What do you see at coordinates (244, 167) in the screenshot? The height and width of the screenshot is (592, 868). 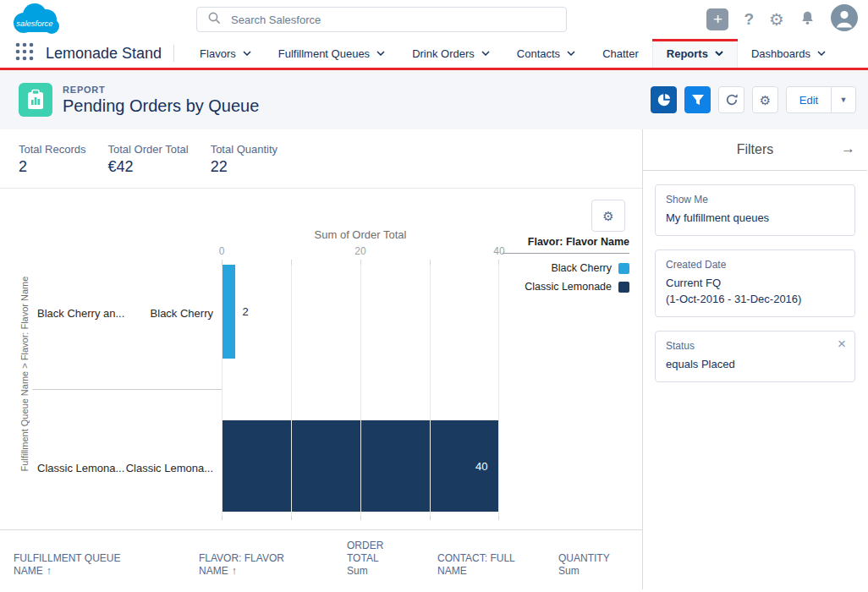 I see `total-value: 22` at bounding box center [244, 167].